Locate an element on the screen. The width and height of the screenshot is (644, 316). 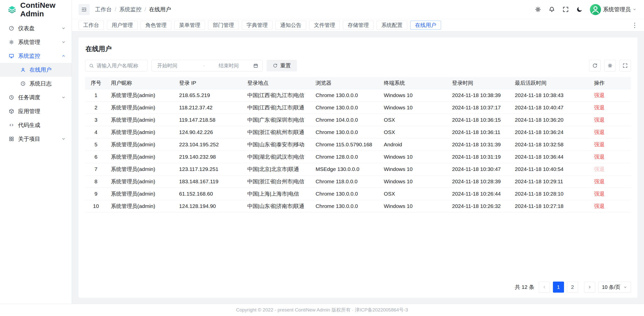
history-icon is located at coordinates (23, 83).